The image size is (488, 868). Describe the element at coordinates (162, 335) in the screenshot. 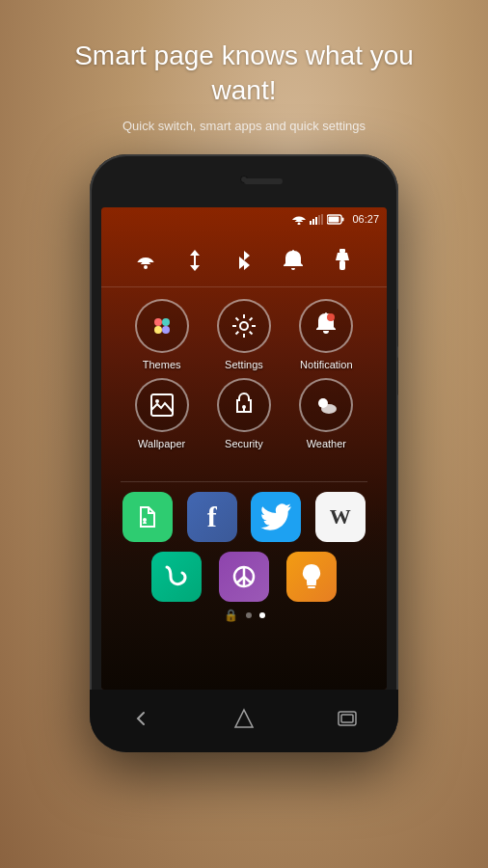

I see `app-item-themes: Themes` at that location.